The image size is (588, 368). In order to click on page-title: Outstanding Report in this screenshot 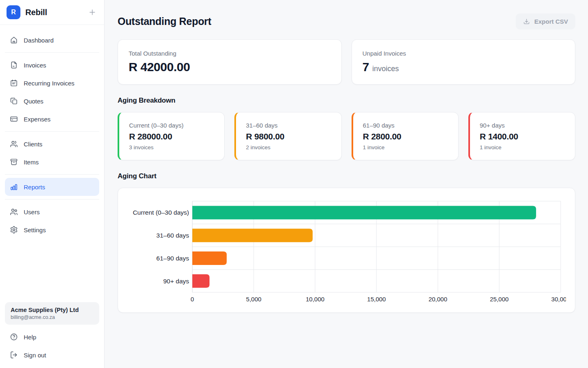, I will do `click(164, 21)`.